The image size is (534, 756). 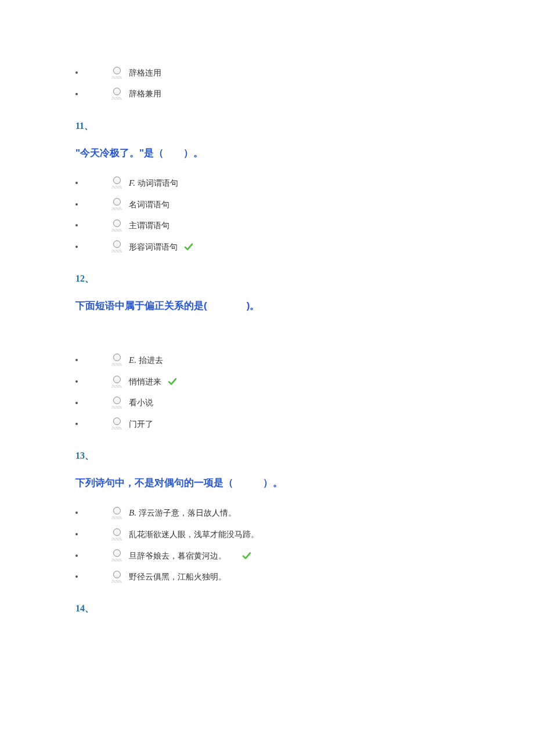 What do you see at coordinates (267, 225) in the screenshot?
I see `option-row: 主谓谓语句` at bounding box center [267, 225].